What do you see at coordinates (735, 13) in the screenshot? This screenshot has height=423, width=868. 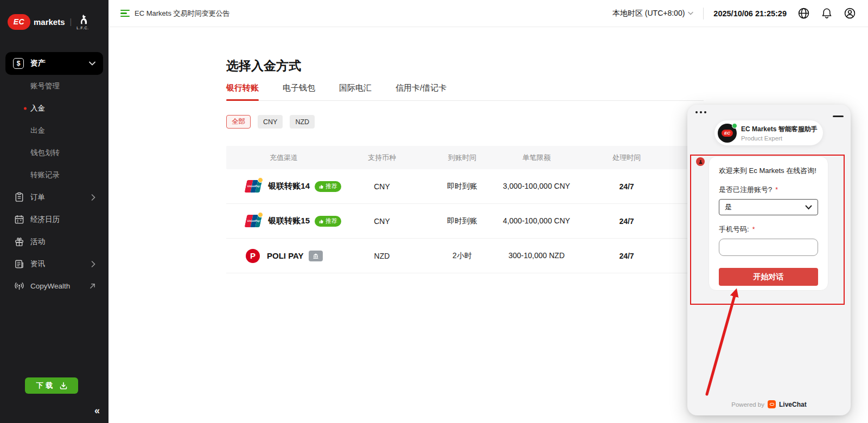 I see `header-right-cluster: 本地时区 (UTC+8:00) 2025/10/06 21:25:29` at bounding box center [735, 13].